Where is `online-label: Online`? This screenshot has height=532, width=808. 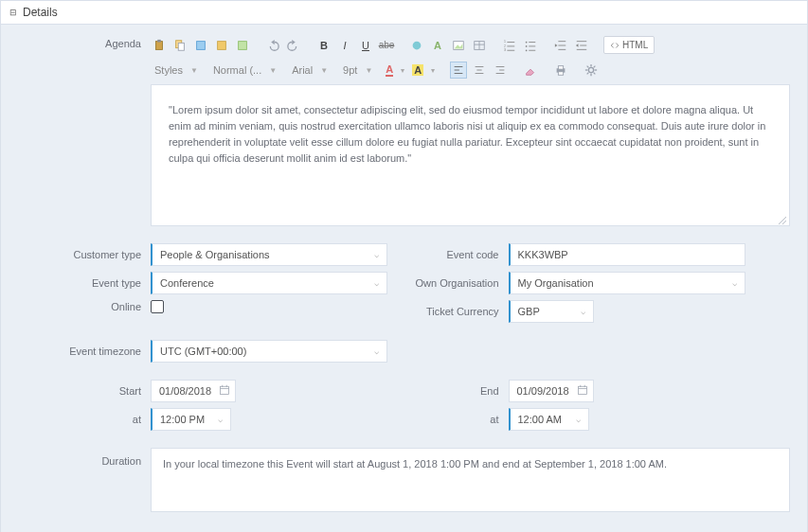
online-label: Online is located at coordinates (84, 307).